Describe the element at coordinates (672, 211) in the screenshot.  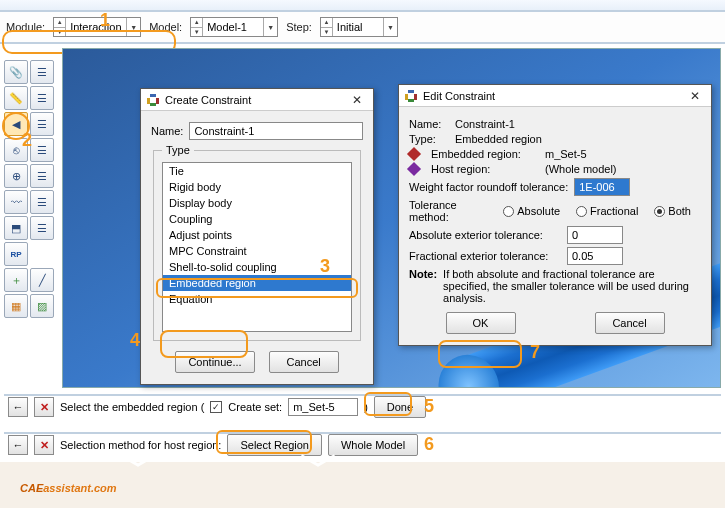
I see `radio-both: Both` at that location.